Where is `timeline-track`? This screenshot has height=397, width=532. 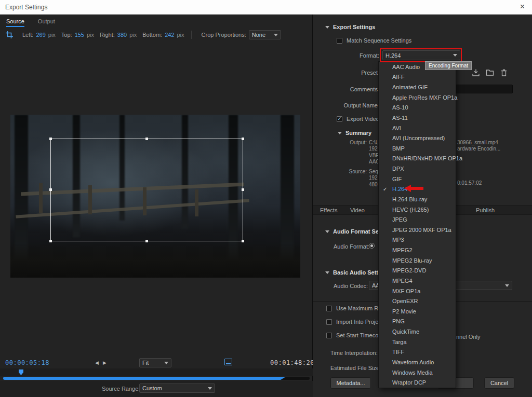 timeline-track is located at coordinates (156, 372).